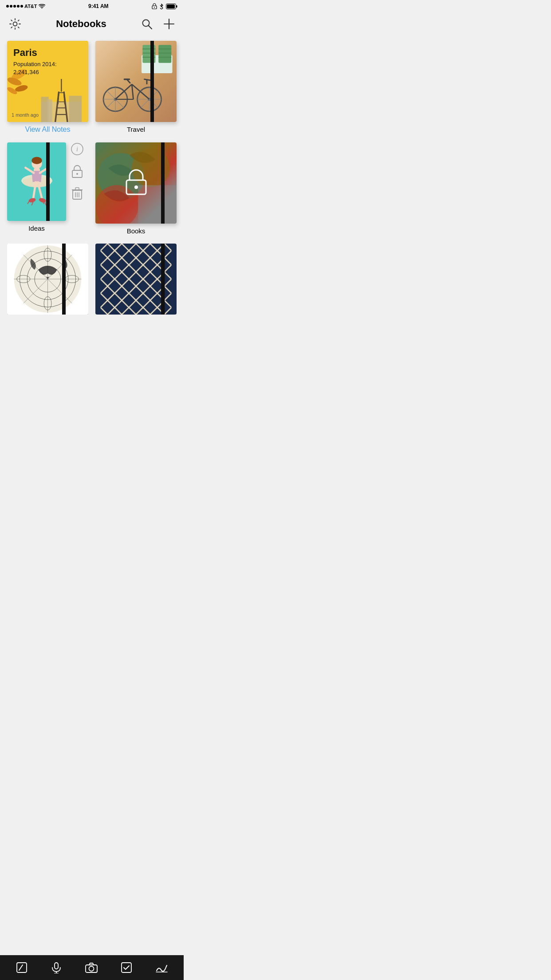  Describe the element at coordinates (36, 187) in the screenshot. I see `ideas-cover-wrap: Ideas` at that location.